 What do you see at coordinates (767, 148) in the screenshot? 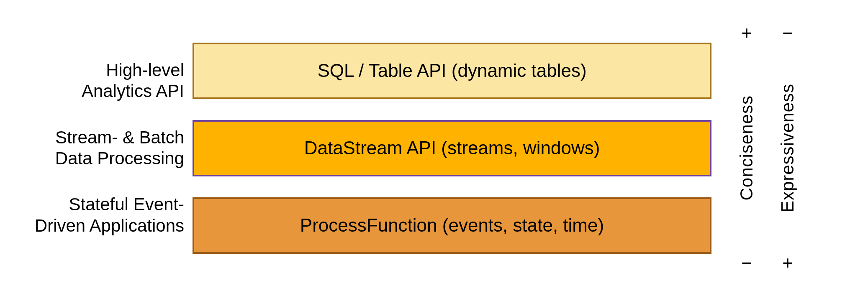
I see `tradeoff-axes: + Conciseness − − Expressiveness +` at bounding box center [767, 148].